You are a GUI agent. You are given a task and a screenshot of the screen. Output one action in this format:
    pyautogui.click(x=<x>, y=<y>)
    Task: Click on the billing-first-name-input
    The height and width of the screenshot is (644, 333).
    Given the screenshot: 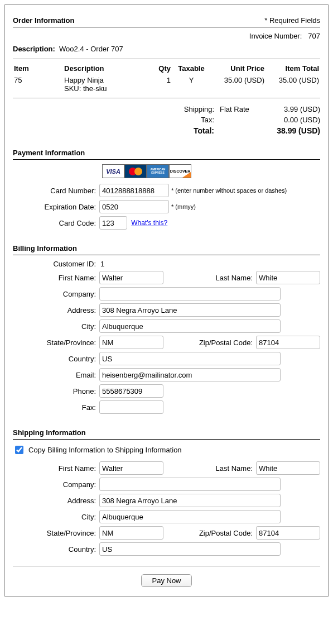 What is the action you would take?
    pyautogui.click(x=132, y=278)
    